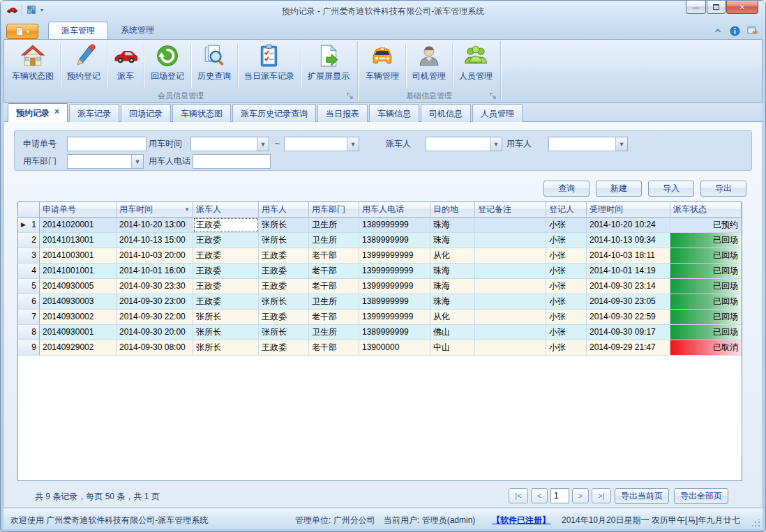 Image resolution: width=766 pixels, height=532 pixels. Describe the element at coordinates (380, 287) in the screenshot. I see `table-row: 5201409300052014-09-30 23:30王政委王政委老干部139…` at that location.